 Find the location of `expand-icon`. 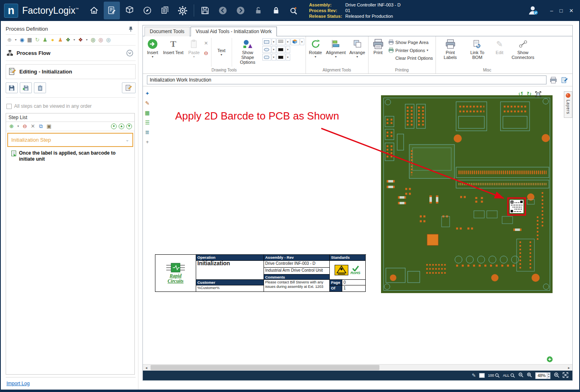

expand-icon is located at coordinates (130, 53).